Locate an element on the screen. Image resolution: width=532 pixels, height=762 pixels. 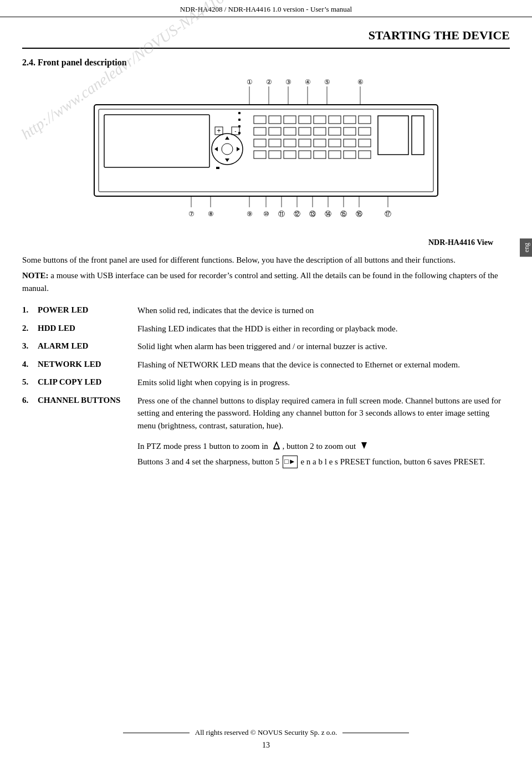
zoom-in-icon is located at coordinates (277, 446).